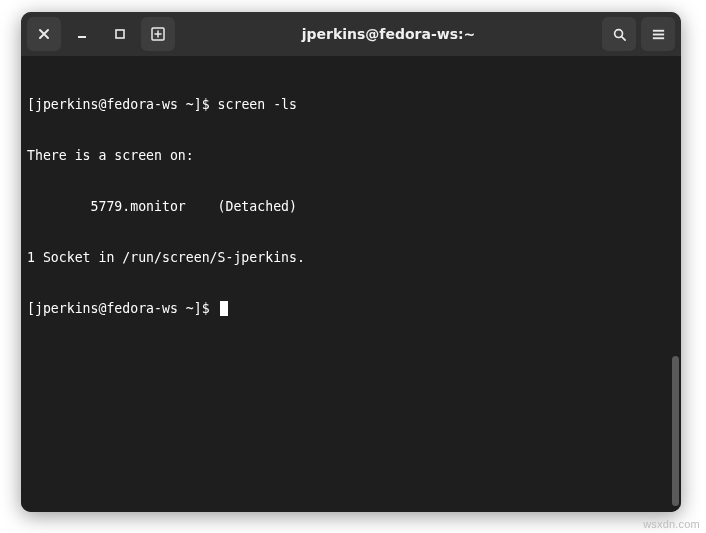 The height and width of the screenshot is (533, 706). What do you see at coordinates (619, 34) in the screenshot?
I see `search-button` at bounding box center [619, 34].